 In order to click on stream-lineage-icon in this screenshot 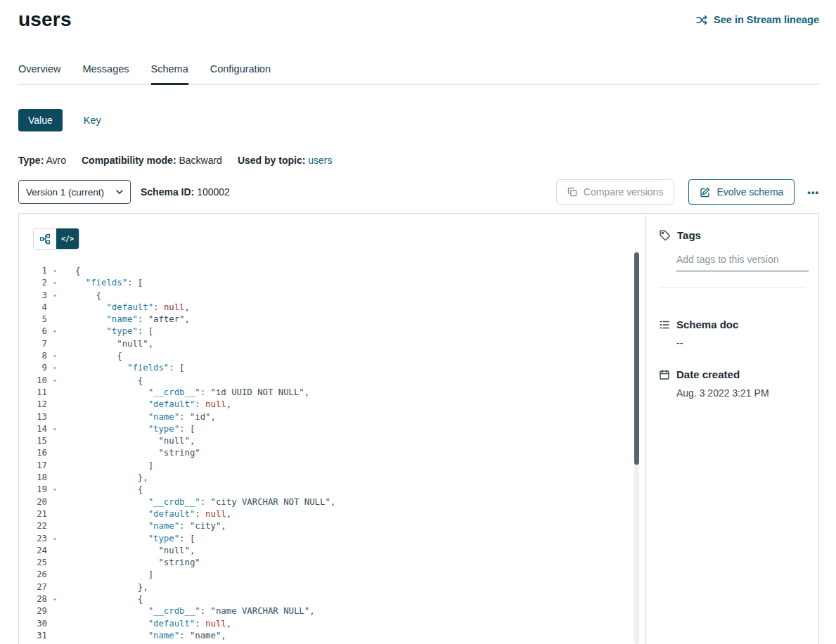, I will do `click(702, 20)`.